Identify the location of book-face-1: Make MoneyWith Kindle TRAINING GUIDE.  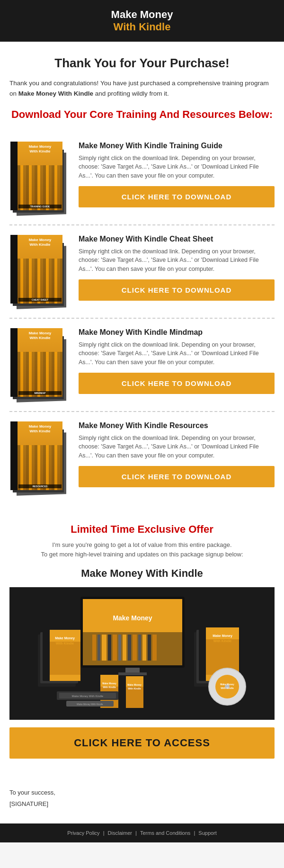
(40, 176).